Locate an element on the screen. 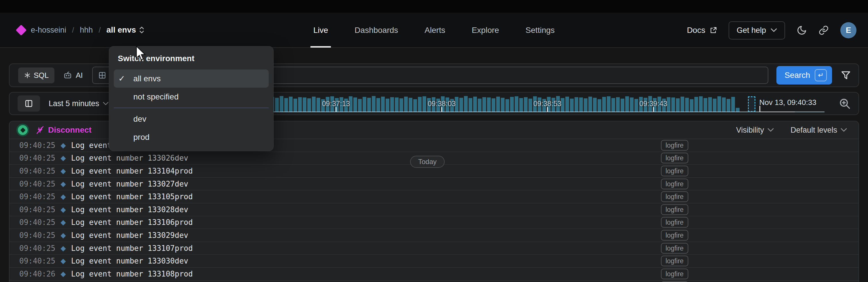  tab-dashboards: Dashboards is located at coordinates (376, 30).